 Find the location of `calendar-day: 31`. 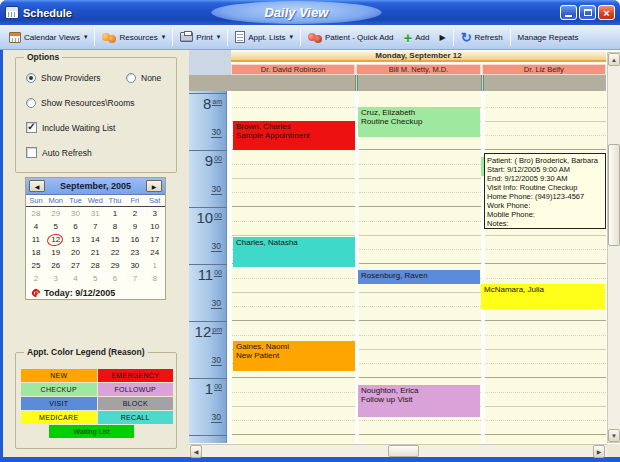

calendar-day: 31 is located at coordinates (95, 214).